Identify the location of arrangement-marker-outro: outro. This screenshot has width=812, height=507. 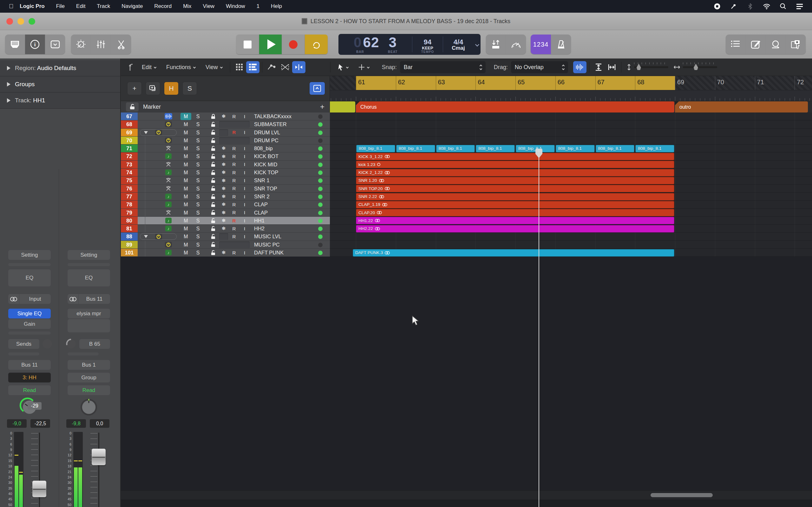
(742, 107).